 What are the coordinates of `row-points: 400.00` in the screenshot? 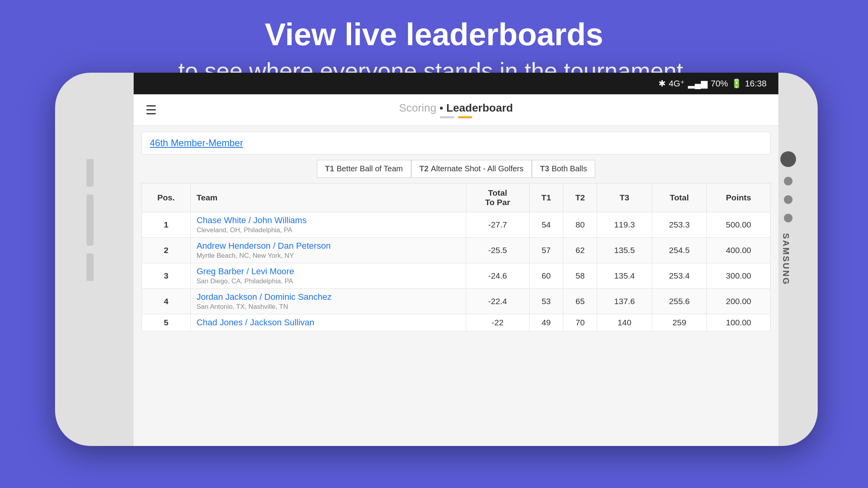 It's located at (739, 251).